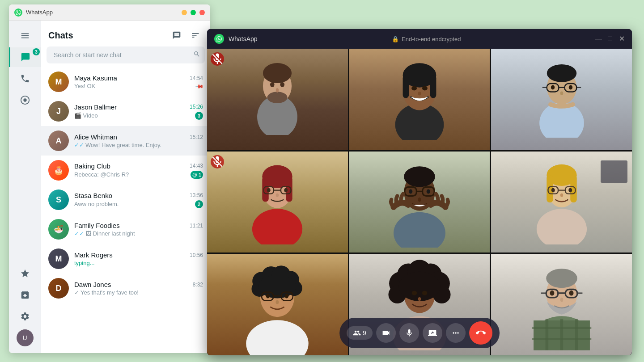 The height and width of the screenshot is (362, 644). What do you see at coordinates (431, 39) in the screenshot?
I see `encryption-text: End-to-end endcrypted` at bounding box center [431, 39].